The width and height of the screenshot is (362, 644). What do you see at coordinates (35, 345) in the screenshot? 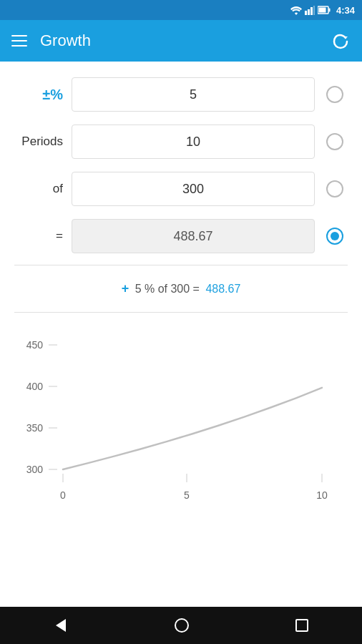
I see `y-label-450: 450` at bounding box center [35, 345].